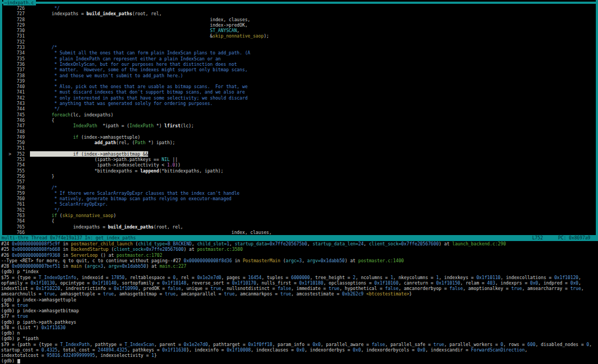 Image resolution: width=598 pixels, height=364 pixels. I want to click on text-token: 0x7ffe20567600, so click(164, 249).